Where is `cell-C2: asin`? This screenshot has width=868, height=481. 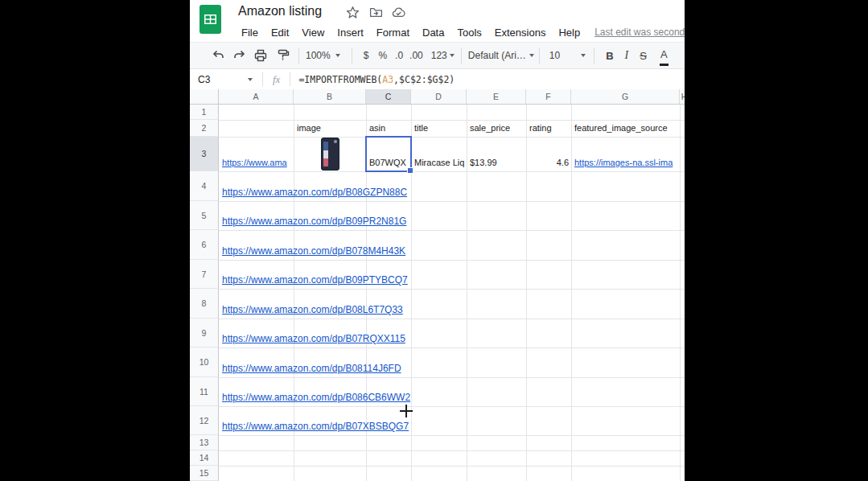 cell-C2: asin is located at coordinates (389, 129).